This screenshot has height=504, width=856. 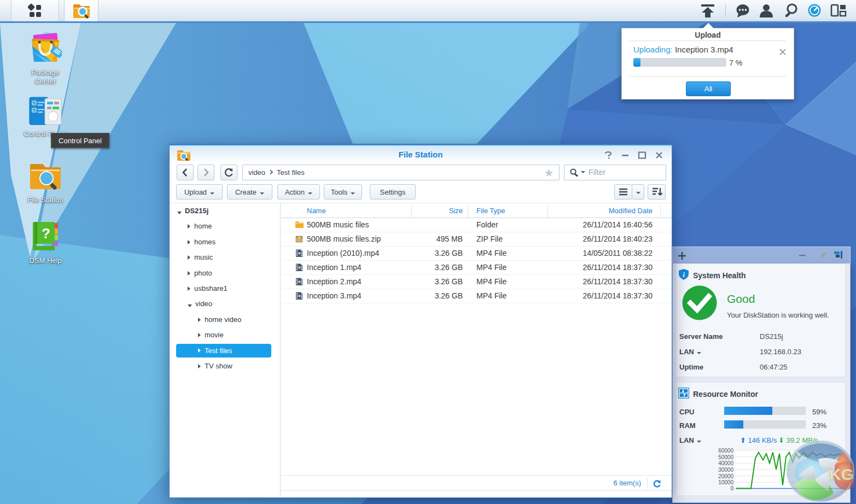 What do you see at coordinates (732, 488) in the screenshot?
I see `svg-text: 0` at bounding box center [732, 488].